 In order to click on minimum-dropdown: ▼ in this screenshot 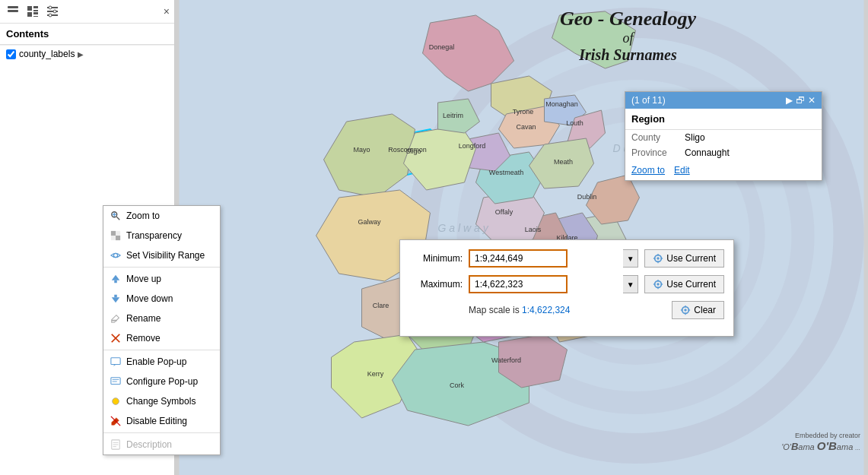, I will do `click(631, 258)`.